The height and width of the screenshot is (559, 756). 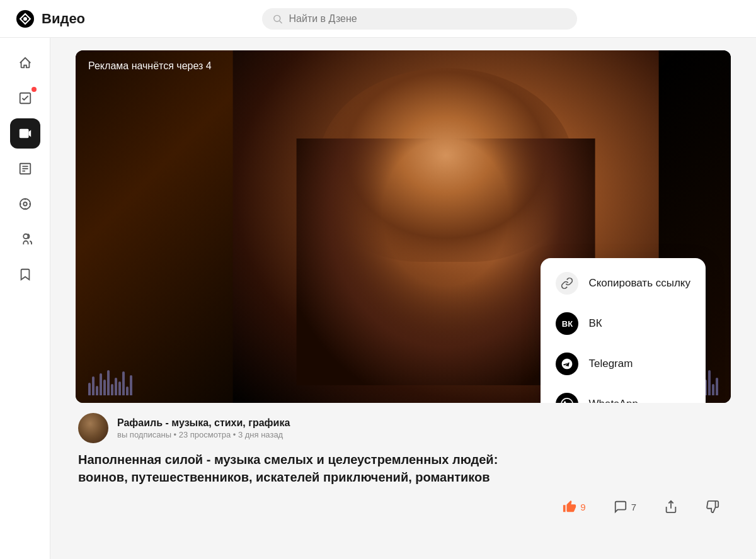 What do you see at coordinates (203, 423) in the screenshot?
I see `author-name: Рафаиль - музыка, стихи, графика` at bounding box center [203, 423].